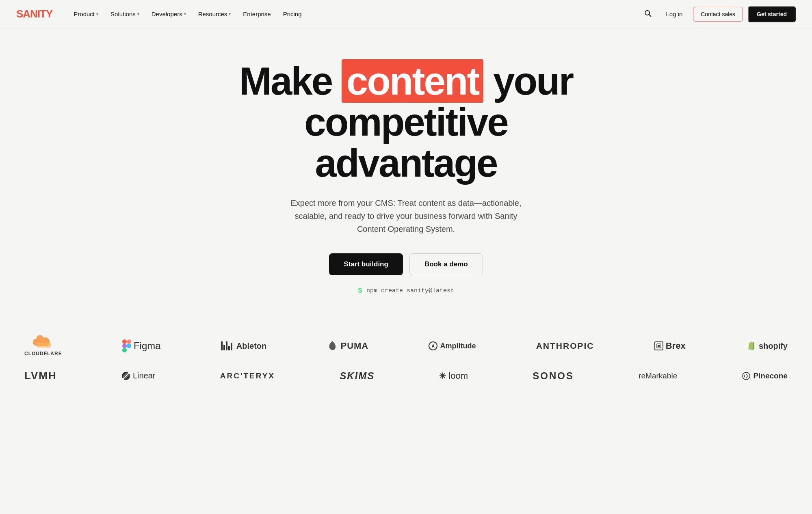  What do you see at coordinates (406, 376) in the screenshot?
I see `logos-row-2: LVMH Linear ARC'TERYX SKIMS ✳ loom SONOS…` at bounding box center [406, 376].